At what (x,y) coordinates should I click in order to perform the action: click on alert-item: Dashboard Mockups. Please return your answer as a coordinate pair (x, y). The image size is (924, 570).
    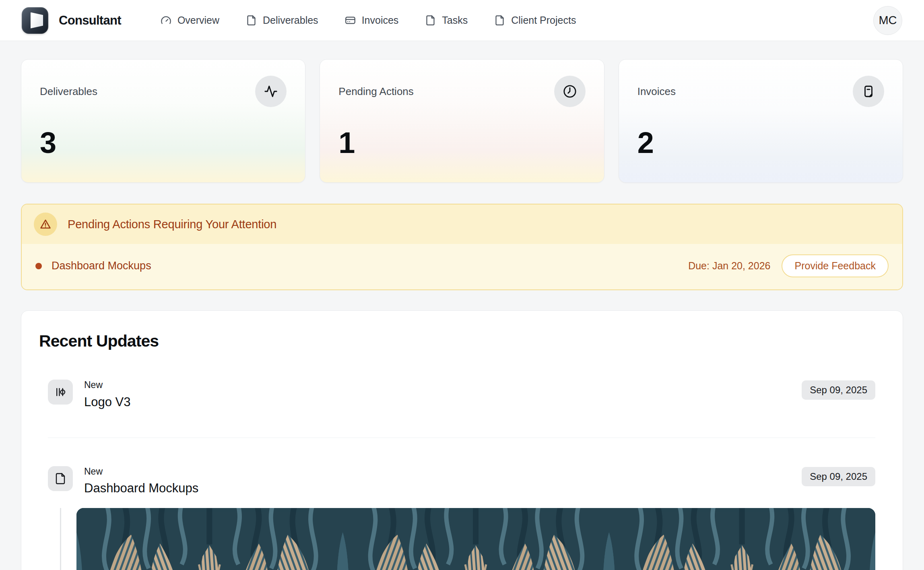
    Looking at the image, I should click on (93, 266).